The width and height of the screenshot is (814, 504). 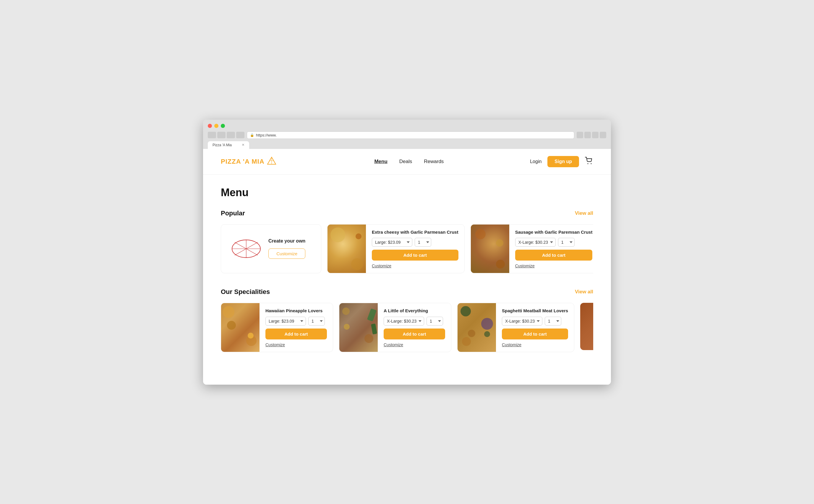 What do you see at coordinates (210, 126) in the screenshot?
I see `close-button` at bounding box center [210, 126].